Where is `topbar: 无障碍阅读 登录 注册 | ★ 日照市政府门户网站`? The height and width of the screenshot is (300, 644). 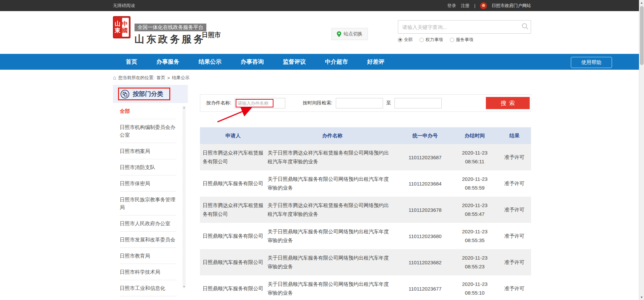
topbar: 无障碍阅读 登录 注册 | ★ 日照市政府门户网站 is located at coordinates (322, 5).